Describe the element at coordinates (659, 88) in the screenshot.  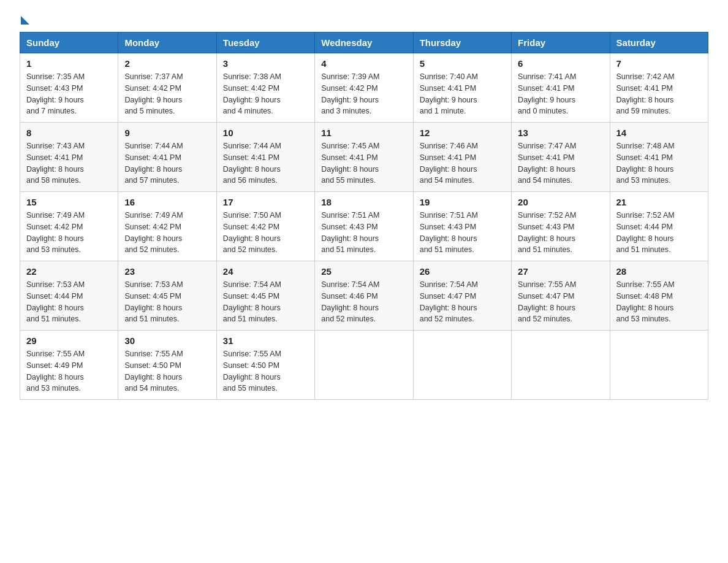
I see `calendar-cell: 7Sunrise: 7:42 AMSunset: 4:41 PMDaylight…` at that location.